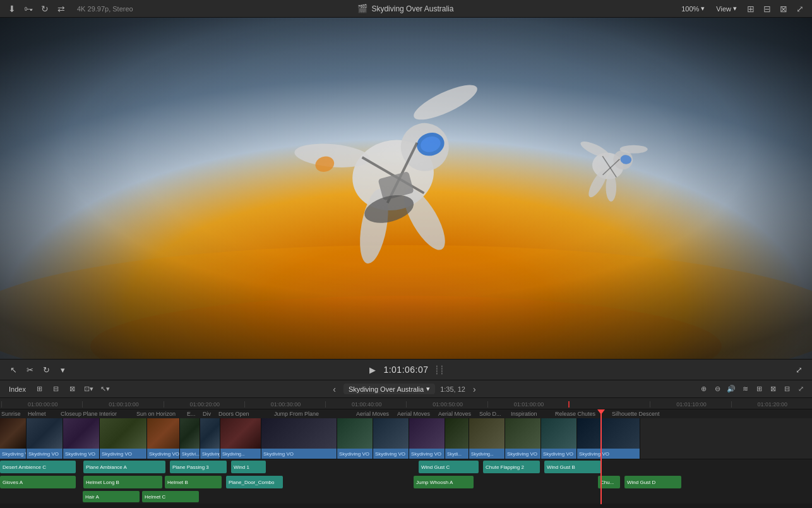  What do you see at coordinates (717, 389) in the screenshot?
I see `tl-zoom-out-icon: ⊖` at bounding box center [717, 389].